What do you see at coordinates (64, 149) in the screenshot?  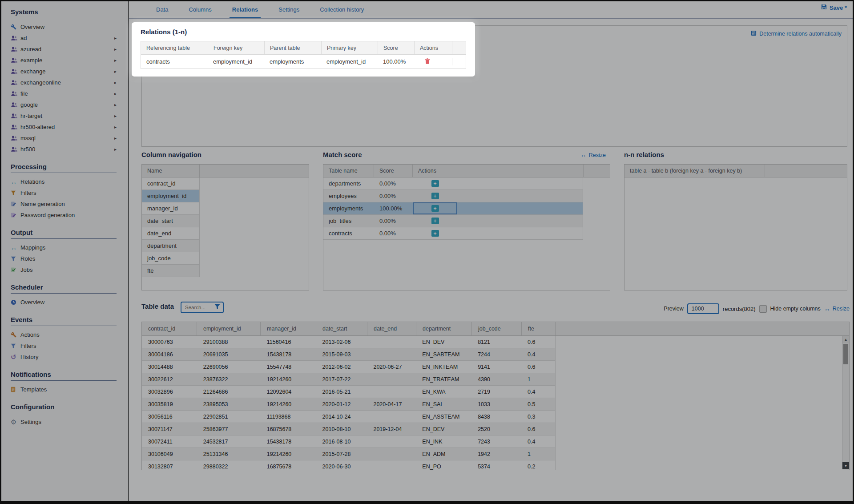 I see `sidebar-item-hr500: hr500 ▸` at bounding box center [64, 149].